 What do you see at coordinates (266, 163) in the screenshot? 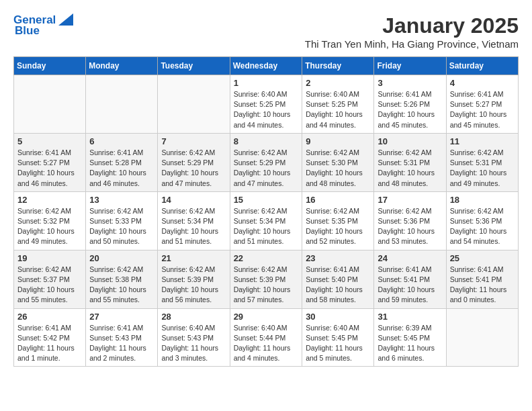
I see `calendar-week-row: 5Sunrise: 6:41 AMSunset: 5:27 PMDaylight…` at bounding box center [266, 163].